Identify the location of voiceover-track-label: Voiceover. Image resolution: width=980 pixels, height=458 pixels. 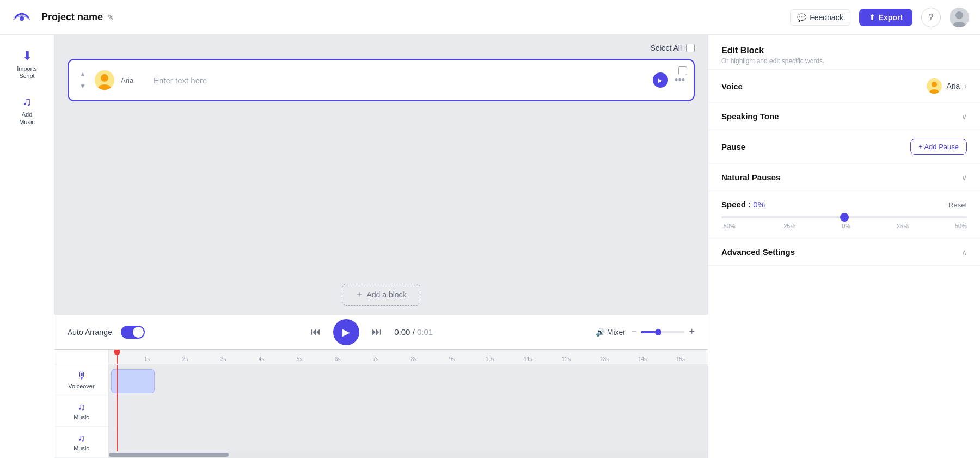
(81, 386).